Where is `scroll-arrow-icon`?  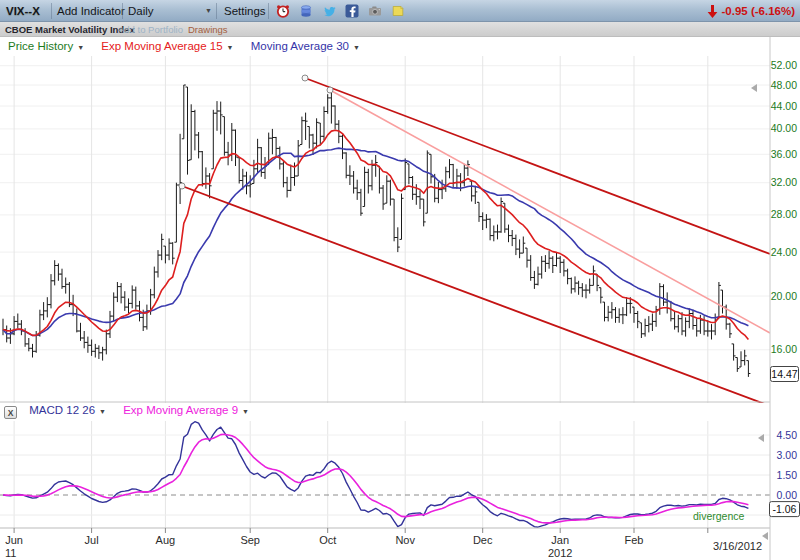 scroll-arrow-icon is located at coordinates (765, 536).